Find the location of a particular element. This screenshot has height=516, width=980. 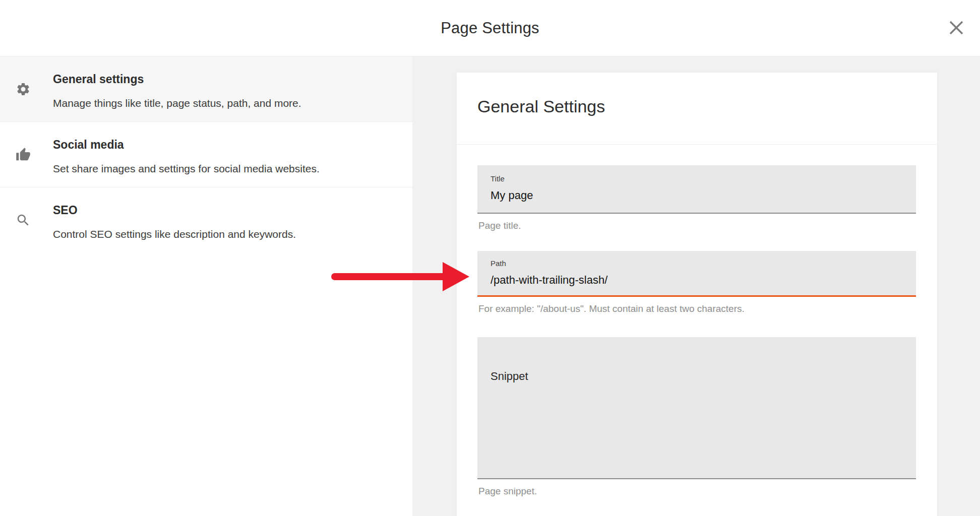

title-field-group: Title Page title. is located at coordinates (697, 199).